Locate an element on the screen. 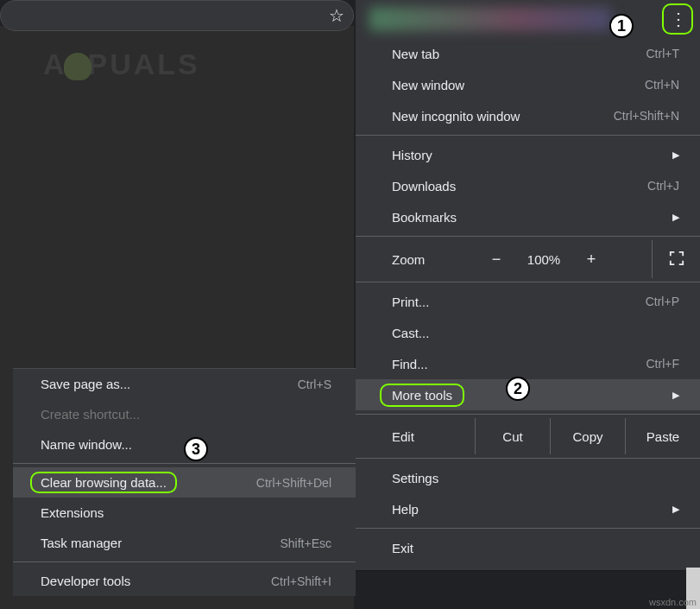 The width and height of the screenshot is (700, 609). menu-exit: Exit is located at coordinates (528, 548).